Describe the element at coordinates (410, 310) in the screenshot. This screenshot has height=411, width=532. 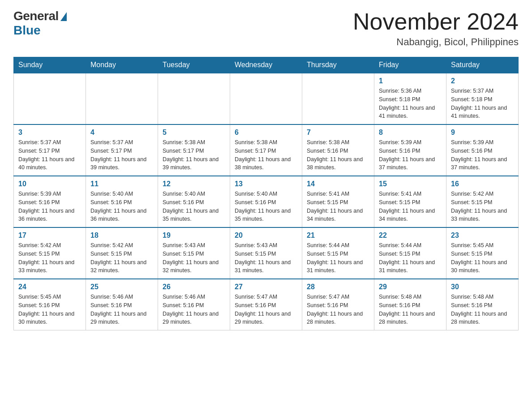
I see `day-info: Sunrise: 5:48 AM Sunset: 5:16 PM Dayligh…` at that location.